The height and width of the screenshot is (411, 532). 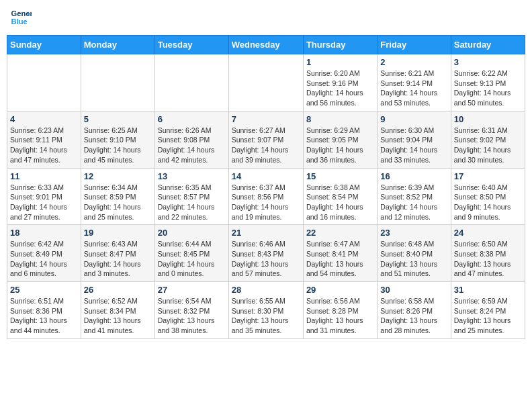 What do you see at coordinates (488, 83) in the screenshot?
I see `calendar-cell: 3Sunrise: 6:22 AM Sunset: 9:13 PM Daylig…` at bounding box center [488, 83].